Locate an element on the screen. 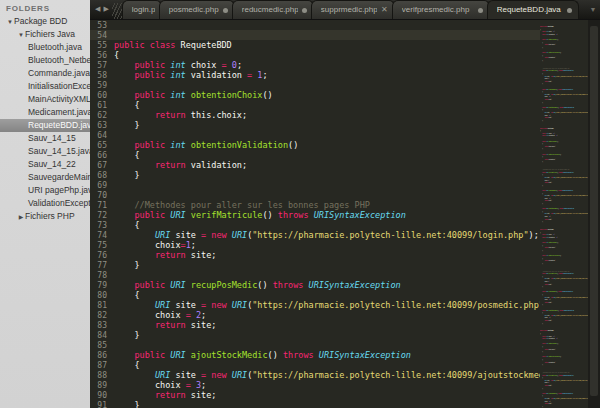 The image size is (600, 408). sidebar-item-validationexceptio: ValidationExceptio is located at coordinates (45, 204).